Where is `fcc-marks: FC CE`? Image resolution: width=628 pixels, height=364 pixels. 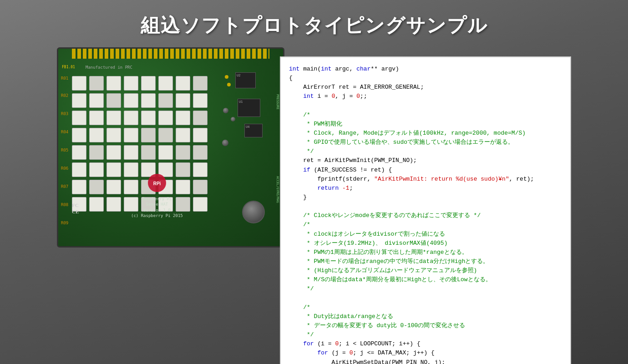
fcc-marks: FC CE is located at coordinates (76, 208).